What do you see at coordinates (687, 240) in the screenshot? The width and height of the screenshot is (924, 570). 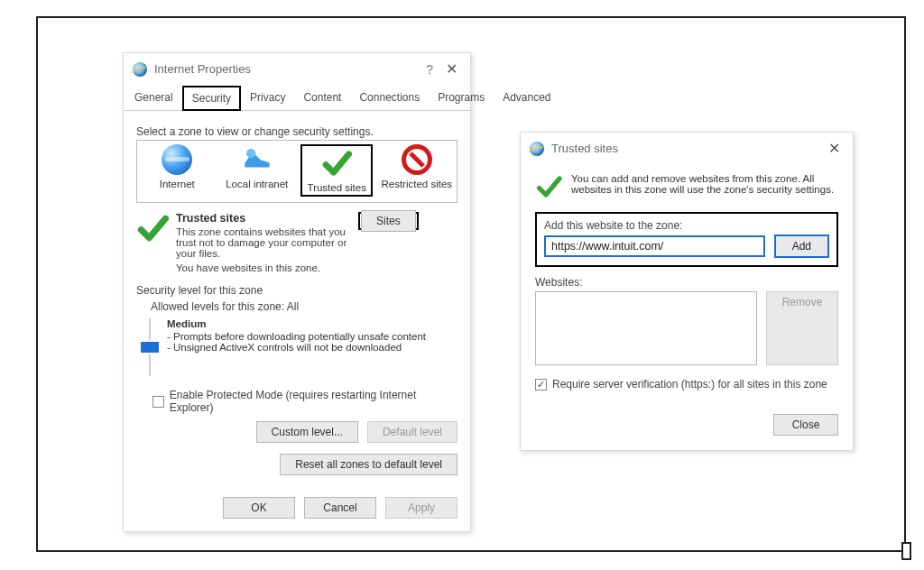 I see `add-website-highlight: Add this website to the zone: Add` at bounding box center [687, 240].